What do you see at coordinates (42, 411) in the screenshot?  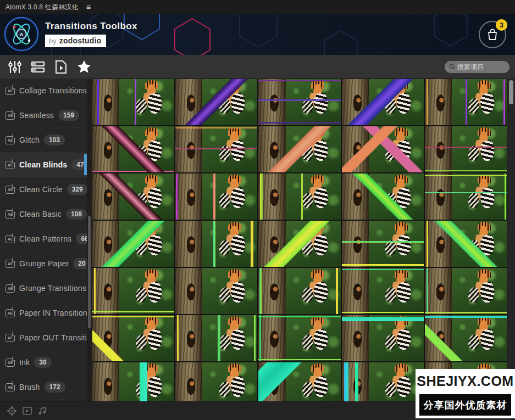 I see `audio-button` at bounding box center [42, 411].